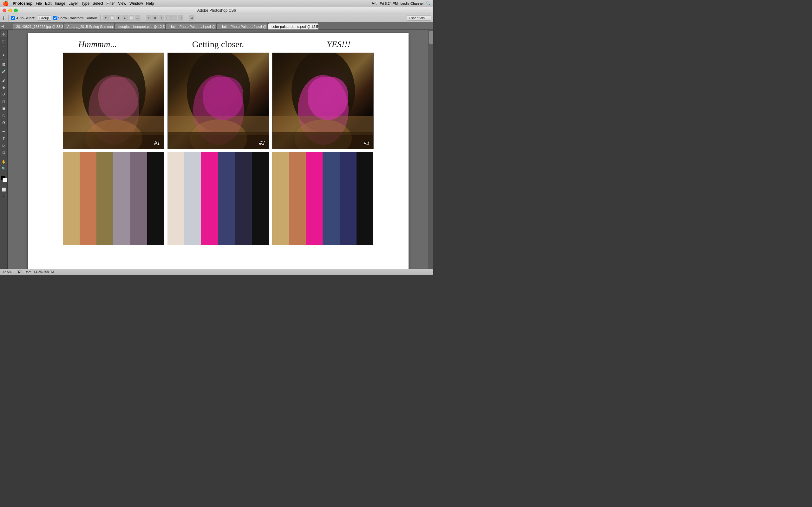 The image size is (812, 507). What do you see at coordinates (191, 26) in the screenshot?
I see `tab-3: Hatim Photo Palate #1.psd @ ... ✕` at bounding box center [191, 26].